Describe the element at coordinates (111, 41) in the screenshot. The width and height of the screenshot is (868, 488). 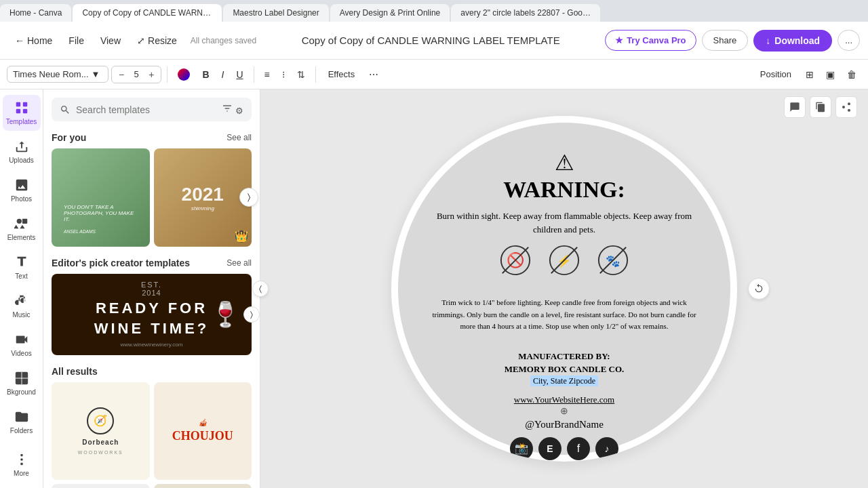
I see `view-menu-button: View` at that location.